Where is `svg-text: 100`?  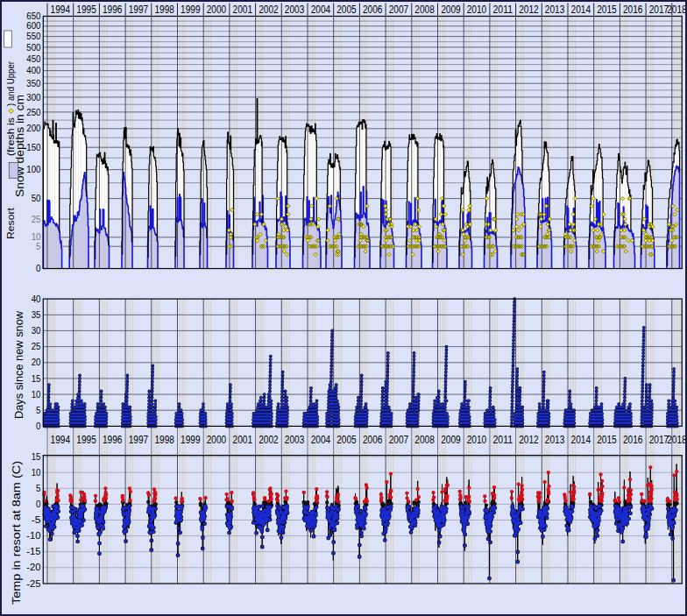 svg-text: 100 is located at coordinates (33, 169).